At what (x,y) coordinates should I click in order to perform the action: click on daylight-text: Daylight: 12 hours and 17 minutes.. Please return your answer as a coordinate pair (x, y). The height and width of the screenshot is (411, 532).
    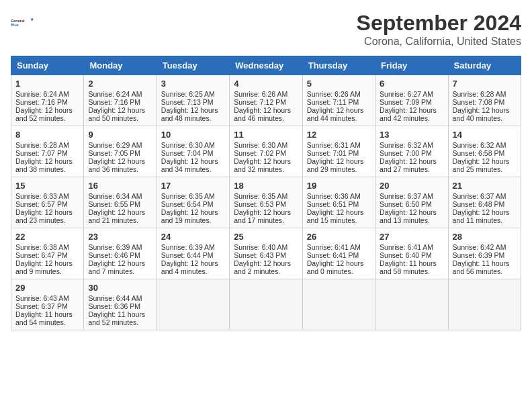
    Looking at the image, I should click on (262, 216).